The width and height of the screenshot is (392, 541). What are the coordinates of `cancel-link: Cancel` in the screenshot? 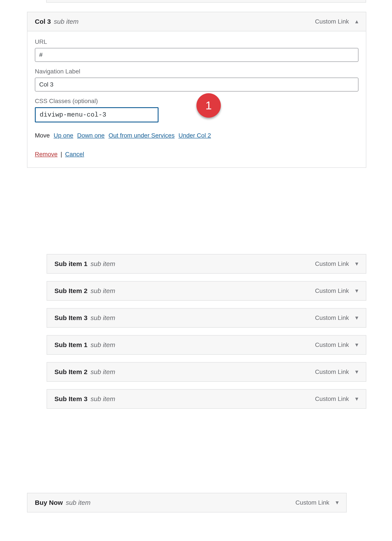 It's located at (75, 154).